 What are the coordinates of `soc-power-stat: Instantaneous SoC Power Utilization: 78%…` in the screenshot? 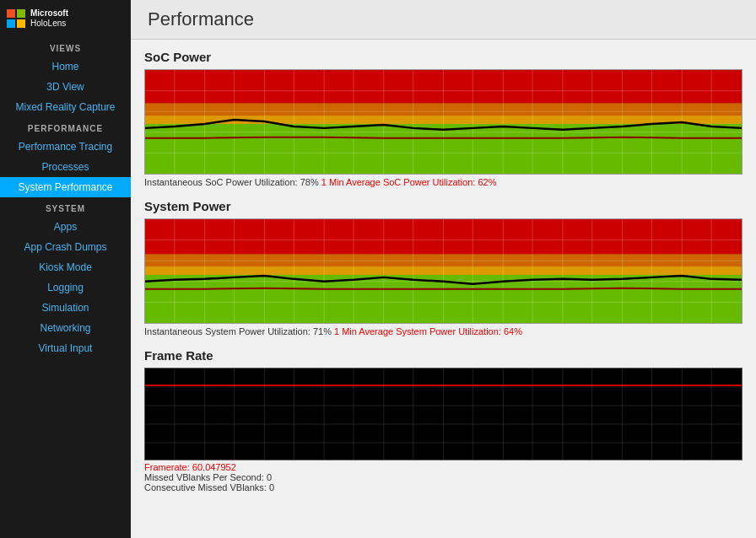 It's located at (444, 182).